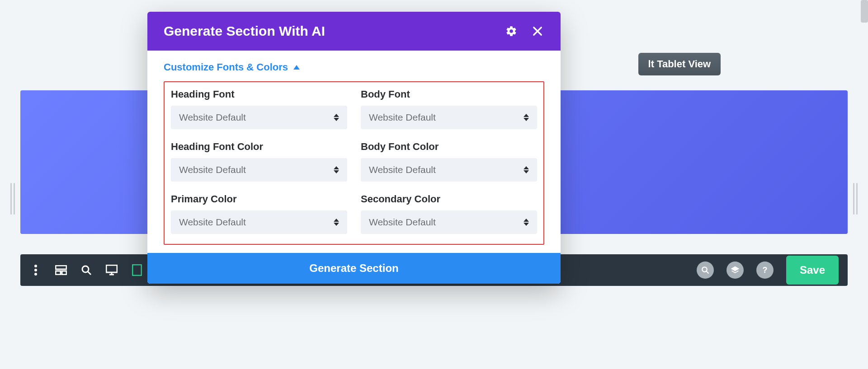 This screenshot has width=868, height=369. I want to click on modal-header: Generate Section With AI, so click(354, 31).